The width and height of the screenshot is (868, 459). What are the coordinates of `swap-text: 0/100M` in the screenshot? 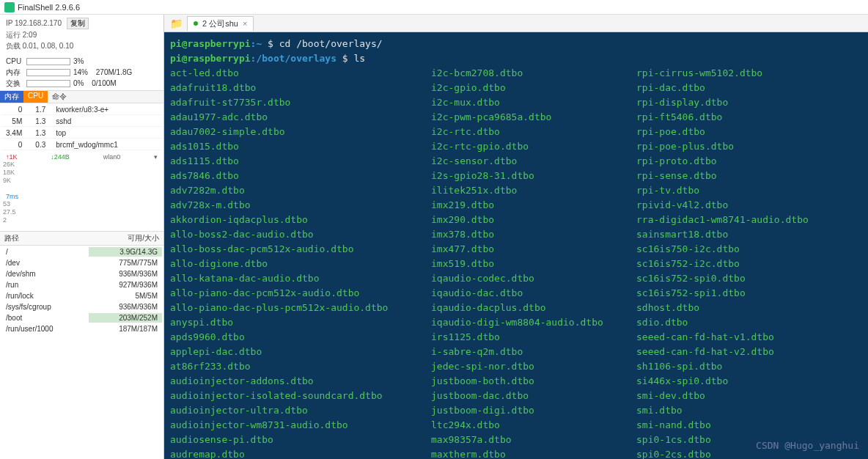 It's located at (104, 84).